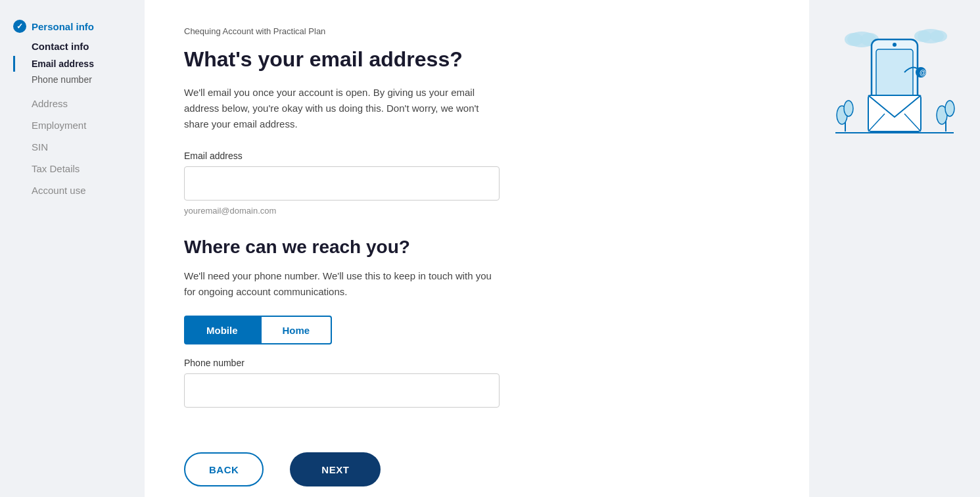  Describe the element at coordinates (342, 183) in the screenshot. I see `email-input` at that location.